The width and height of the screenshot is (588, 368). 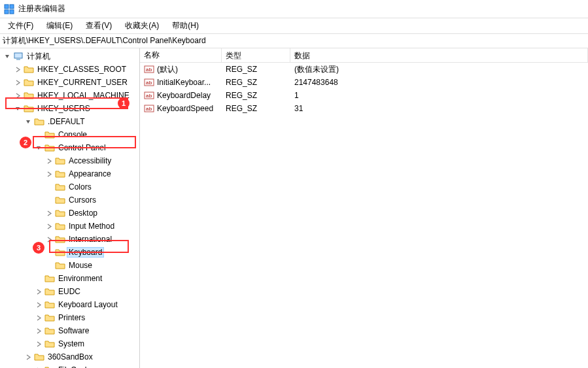 What do you see at coordinates (69, 109) in the screenshot?
I see `tree-item-hku: HKEY_USERS` at bounding box center [69, 109].